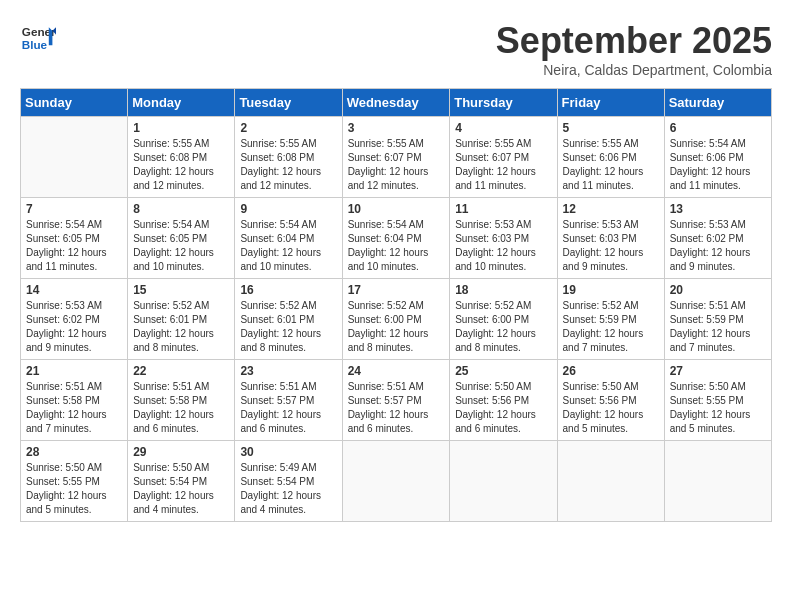  I want to click on week-row-4: 21Sunrise: 5:51 AM Sunset: 5:58 PM Dayli…, so click(396, 400).